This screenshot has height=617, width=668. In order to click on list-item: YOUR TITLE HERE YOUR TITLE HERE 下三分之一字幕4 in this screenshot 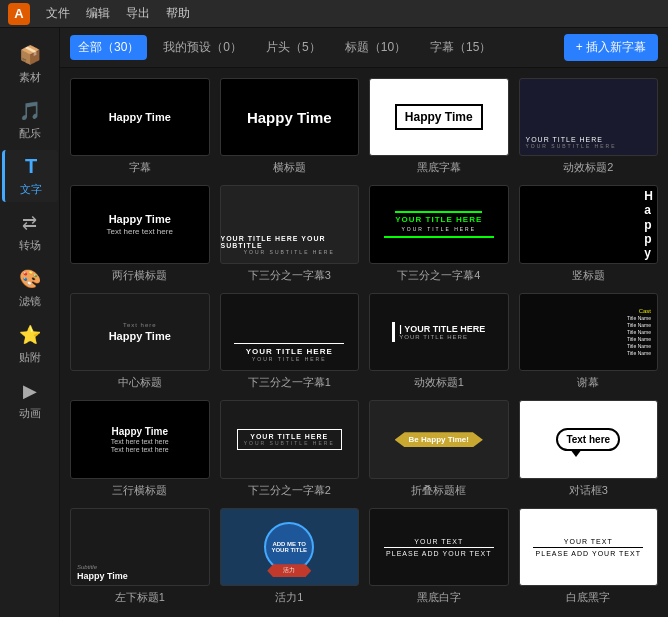, I will do `click(439, 234)`.